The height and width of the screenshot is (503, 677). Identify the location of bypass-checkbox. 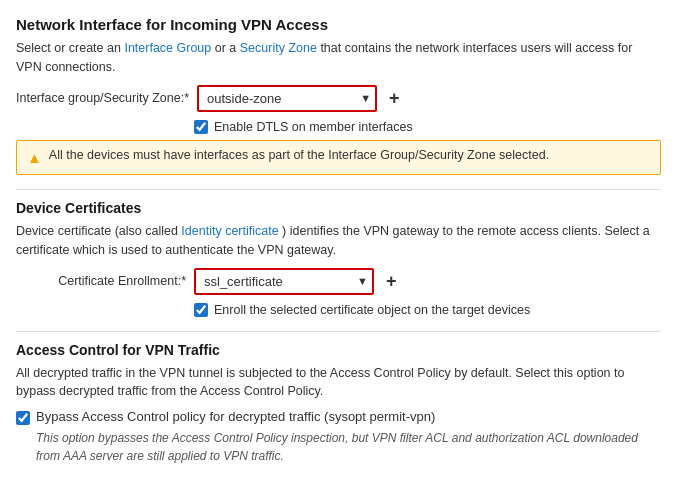
(23, 418).